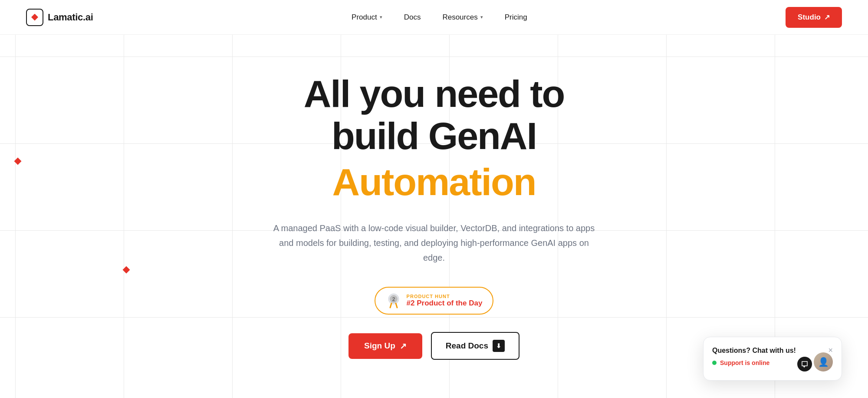 The image size is (868, 398). Describe the element at coordinates (70, 17) in the screenshot. I see `logo-text: Lamatic.ai` at that location.